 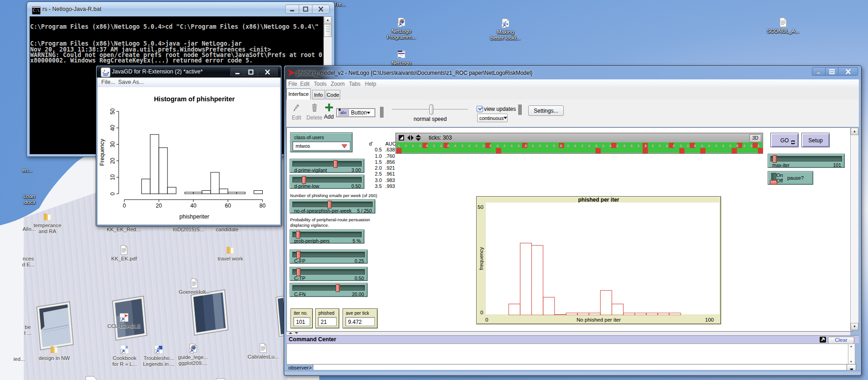 I want to click on slider-C-FN: C-FN20.00, so click(x=328, y=290).